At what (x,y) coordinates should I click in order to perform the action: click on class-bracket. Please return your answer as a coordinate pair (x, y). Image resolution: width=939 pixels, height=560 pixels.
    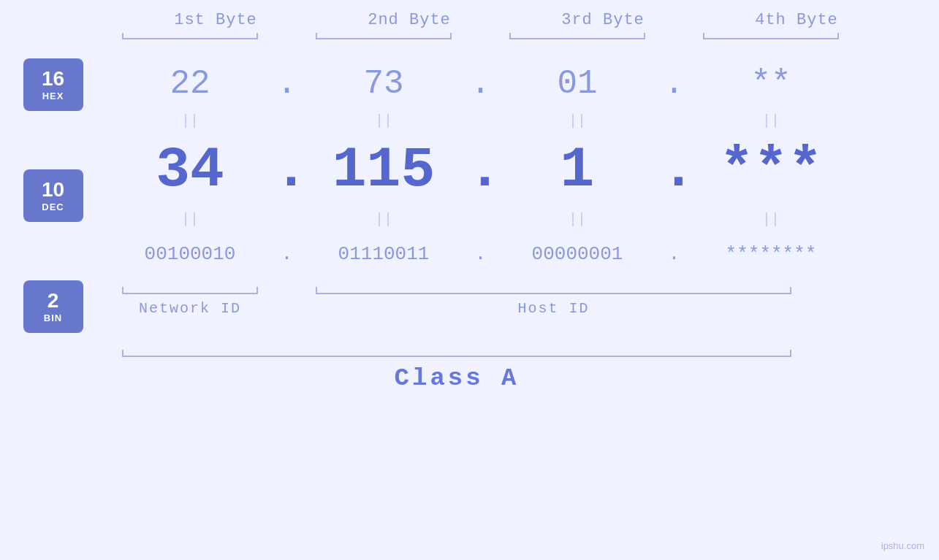
    Looking at the image, I should click on (457, 350).